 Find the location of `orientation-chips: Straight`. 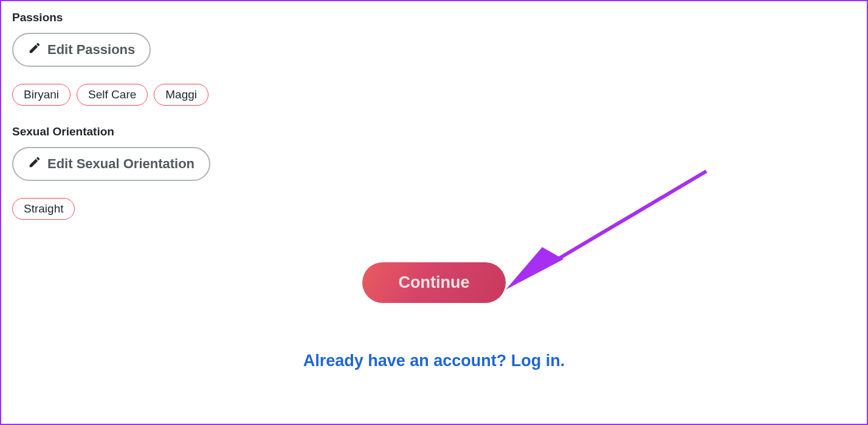

orientation-chips: Straight is located at coordinates (434, 209).